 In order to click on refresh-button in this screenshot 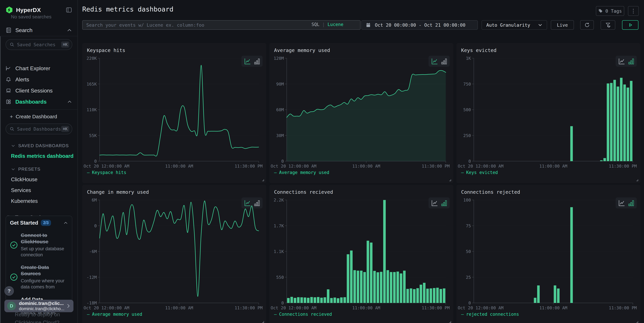, I will do `click(587, 25)`.